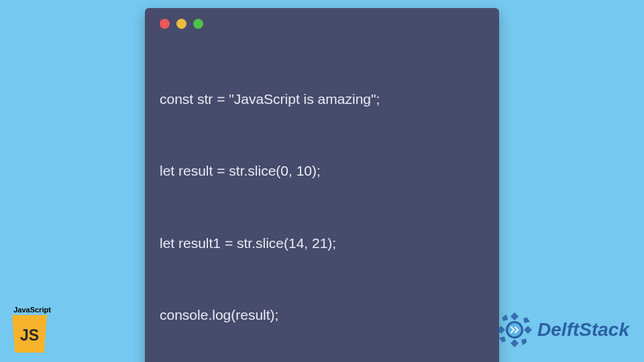  I want to click on code-line: const str = "JavaScript is amazing";, so click(322, 99).